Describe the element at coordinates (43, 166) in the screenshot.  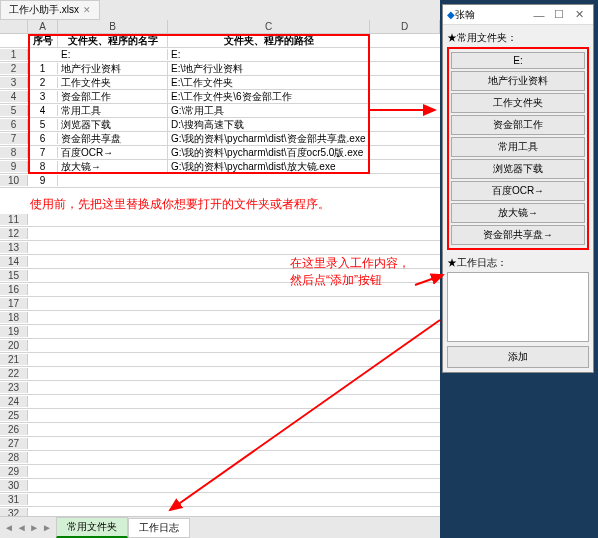
I see `cell: 8` at that location.